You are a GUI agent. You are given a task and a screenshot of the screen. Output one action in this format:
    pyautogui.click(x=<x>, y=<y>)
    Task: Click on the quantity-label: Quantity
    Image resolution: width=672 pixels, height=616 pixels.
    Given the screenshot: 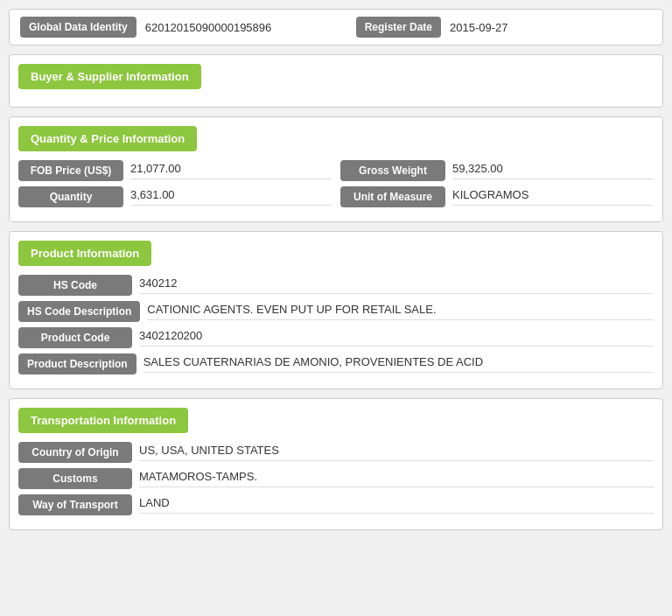 What is the action you would take?
    pyautogui.click(x=71, y=197)
    